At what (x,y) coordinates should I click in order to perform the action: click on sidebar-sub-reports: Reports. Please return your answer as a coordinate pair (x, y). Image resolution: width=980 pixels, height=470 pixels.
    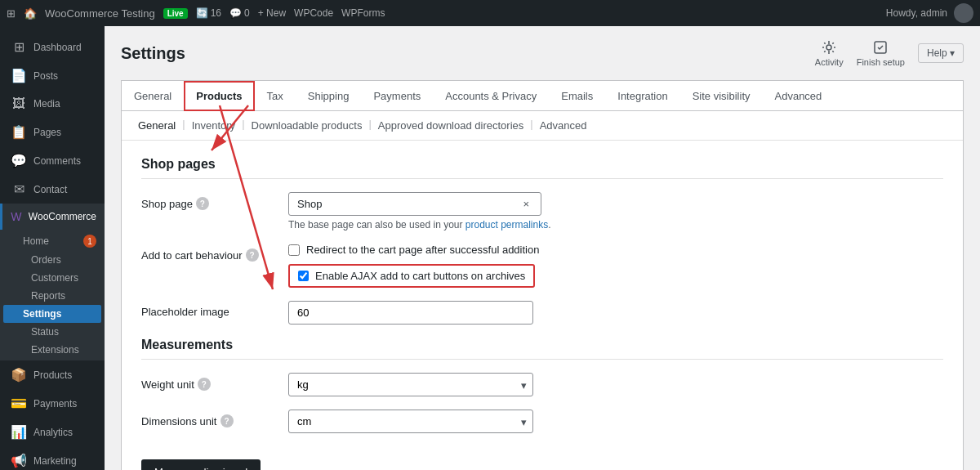
    Looking at the image, I should click on (52, 296).